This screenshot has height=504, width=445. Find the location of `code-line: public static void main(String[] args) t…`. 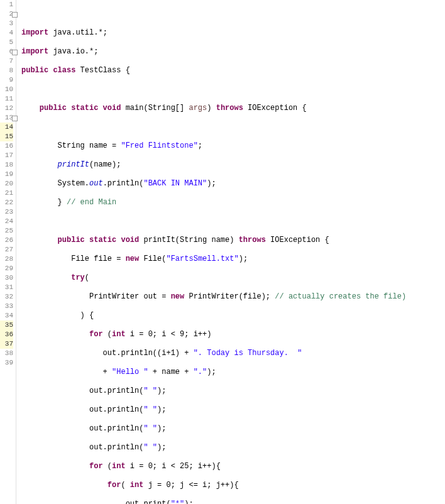

code-line: public static void main(String[] args) t… is located at coordinates (233, 108).